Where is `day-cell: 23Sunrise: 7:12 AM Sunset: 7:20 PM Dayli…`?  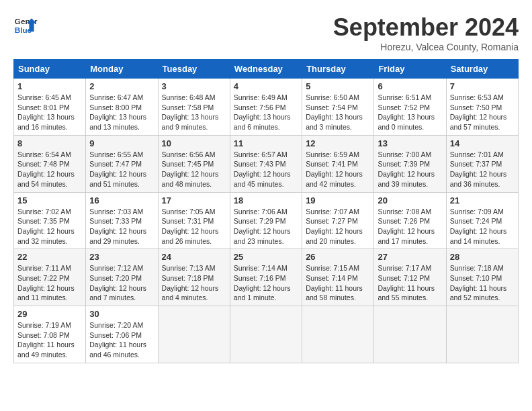
day-cell: 23Sunrise: 7:12 AM Sunset: 7:20 PM Dayli… is located at coordinates (122, 278).